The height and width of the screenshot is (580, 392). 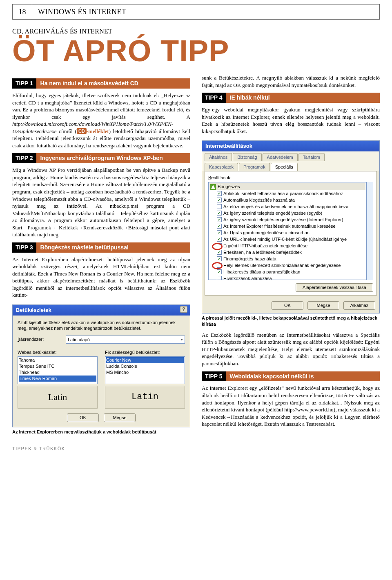 I want to click on tipp-2-bar: TIPP 2 Ingyenes archiválóprogram Windows…, so click(x=101, y=158).